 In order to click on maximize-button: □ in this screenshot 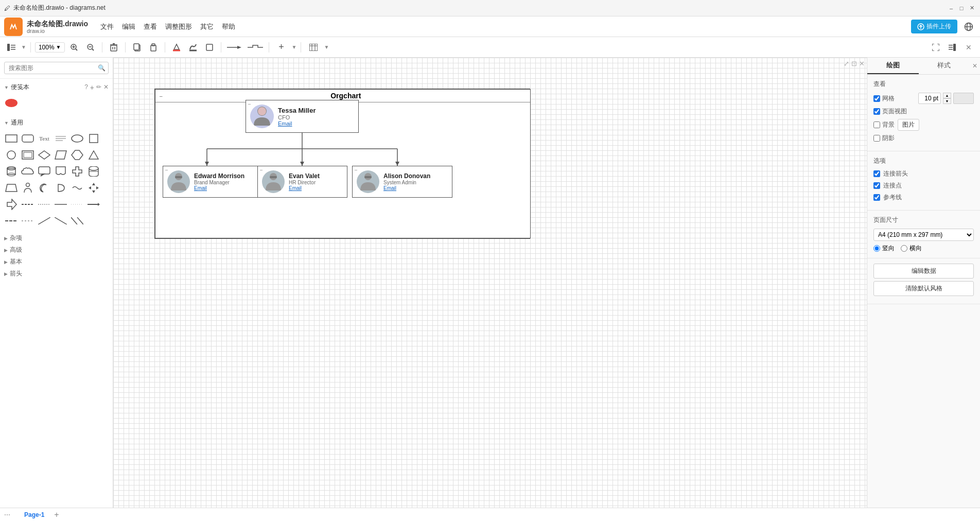, I will do `click(961, 8)`.